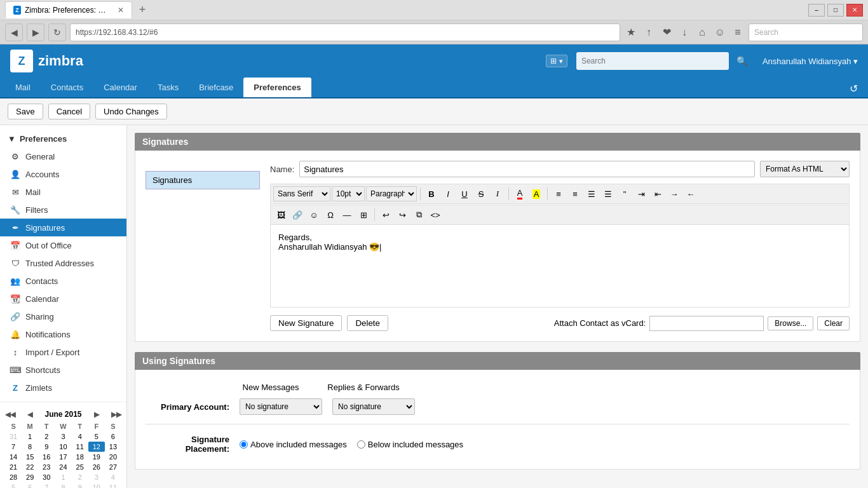  I want to click on new-signature-button: New Signature, so click(306, 323).